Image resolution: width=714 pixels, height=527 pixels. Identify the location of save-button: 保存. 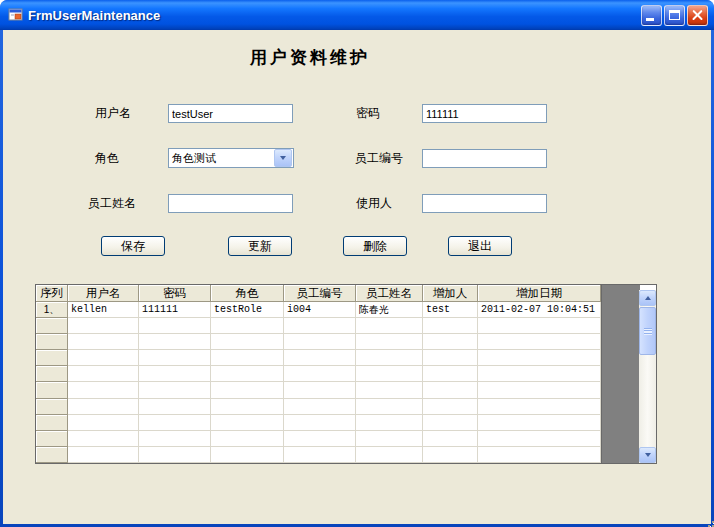
(133, 246).